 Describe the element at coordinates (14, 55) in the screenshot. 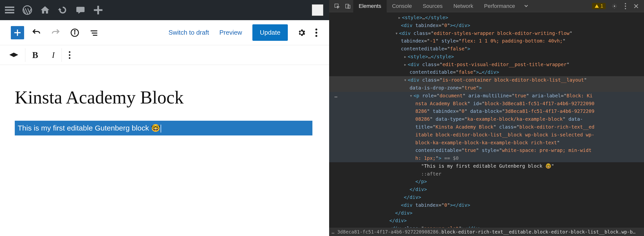

I see `block-type-icon` at that location.